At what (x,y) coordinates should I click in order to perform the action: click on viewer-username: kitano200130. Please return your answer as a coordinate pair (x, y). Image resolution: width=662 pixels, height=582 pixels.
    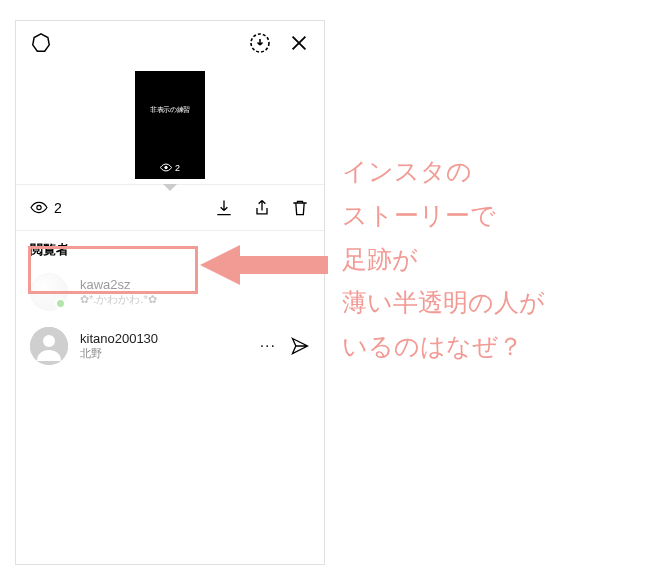
    Looking at the image, I should click on (164, 338).